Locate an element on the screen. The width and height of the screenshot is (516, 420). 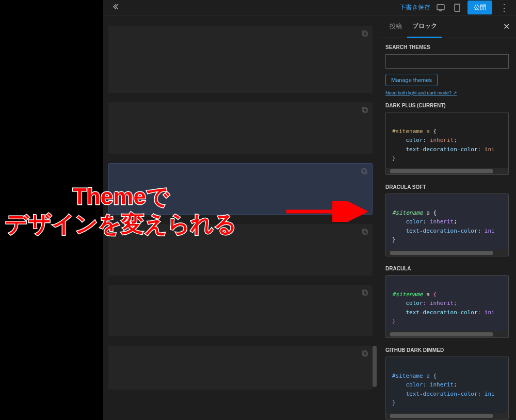
close-sidebar-button: ✕ is located at coordinates (507, 27).